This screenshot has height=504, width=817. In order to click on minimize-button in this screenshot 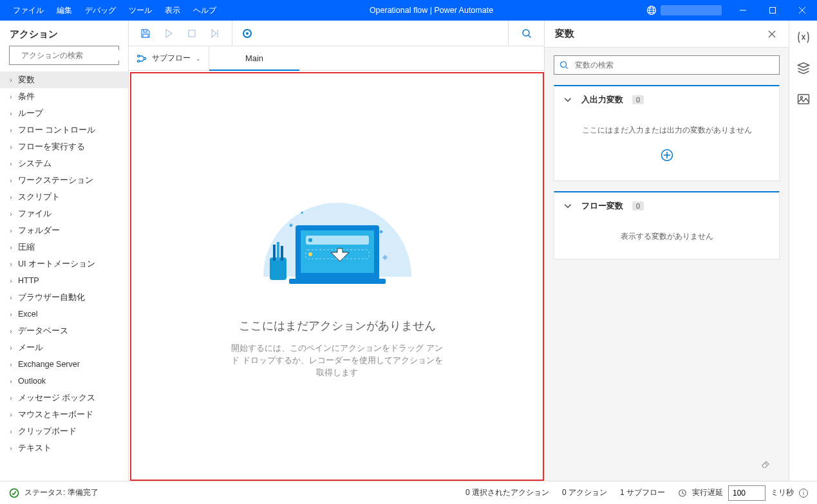, I will do `click(743, 10)`.